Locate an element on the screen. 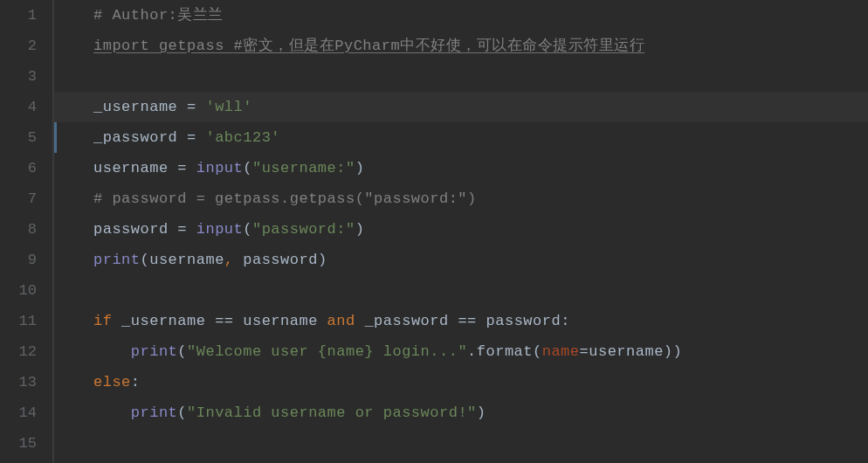 This screenshot has height=463, width=868. token-keyword: if is located at coordinates (107, 321).